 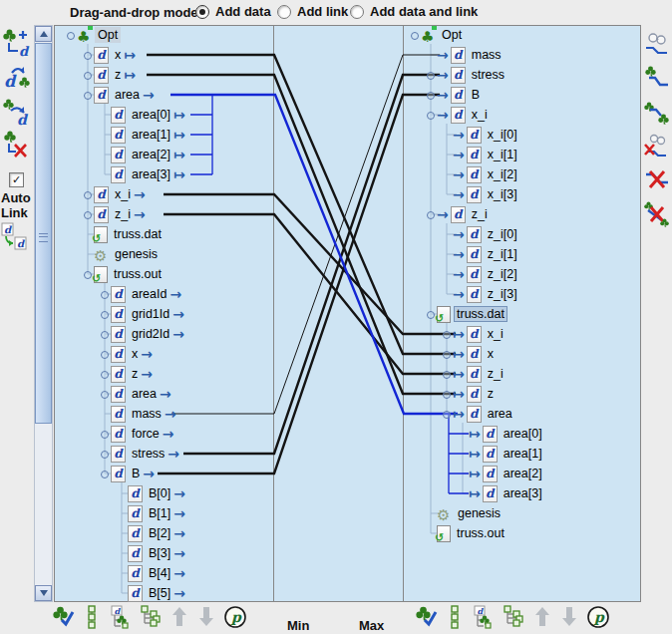 I want to click on accept-icon, so click(x=65, y=617).